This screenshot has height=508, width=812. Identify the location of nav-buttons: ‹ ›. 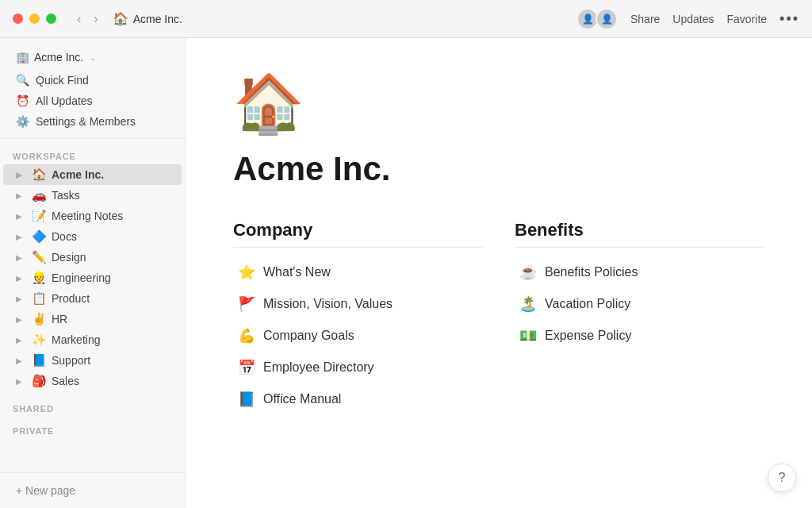
(87, 19).